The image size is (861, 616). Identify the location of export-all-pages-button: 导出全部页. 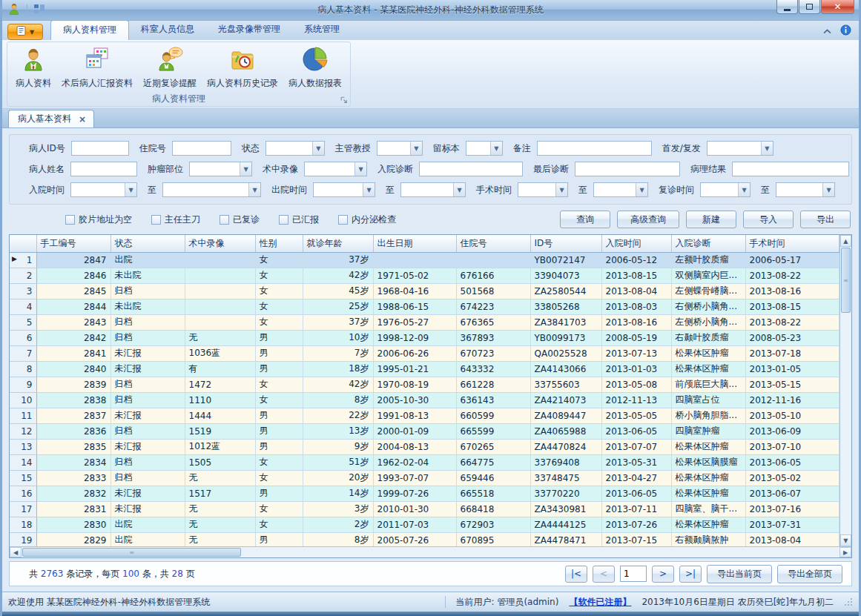
(810, 574).